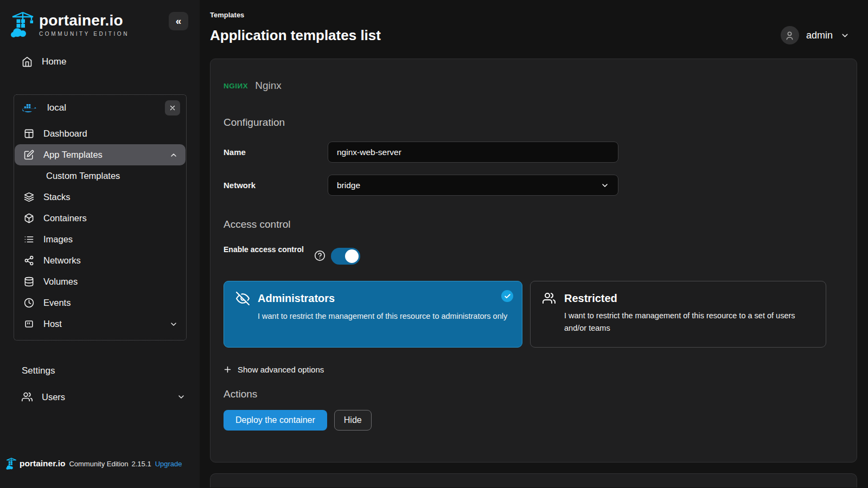 This screenshot has width=868, height=488. I want to click on sidebar-item-label: Images, so click(58, 240).